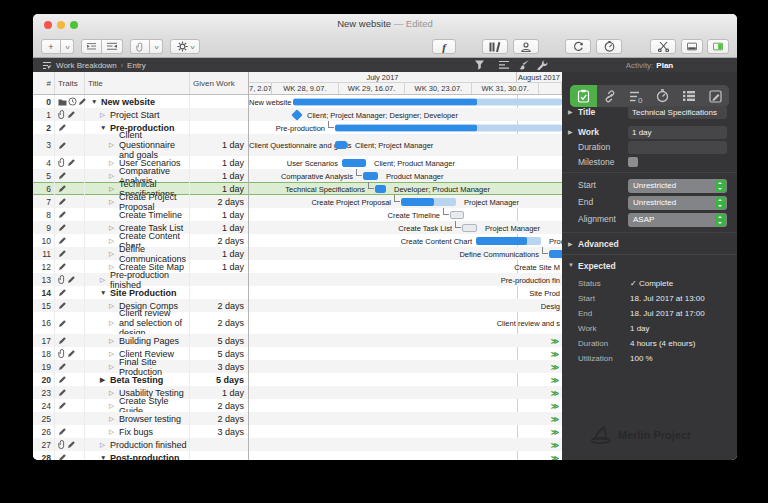 The width and height of the screenshot is (768, 503). What do you see at coordinates (138, 83) in the screenshot?
I see `column-header-title: Title` at bounding box center [138, 83].